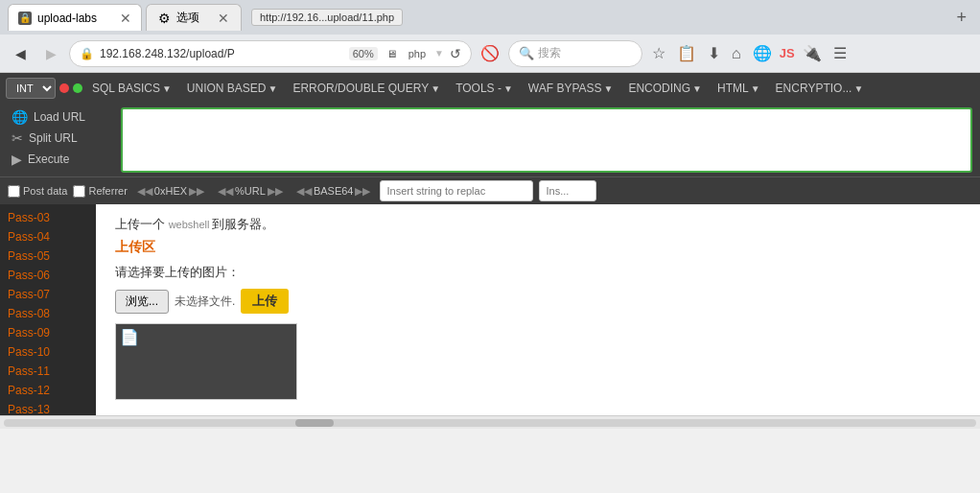 The width and height of the screenshot is (980, 493). What do you see at coordinates (275, 192) in the screenshot?
I see `url-right-arrow-icon: ▶▶` at bounding box center [275, 192].